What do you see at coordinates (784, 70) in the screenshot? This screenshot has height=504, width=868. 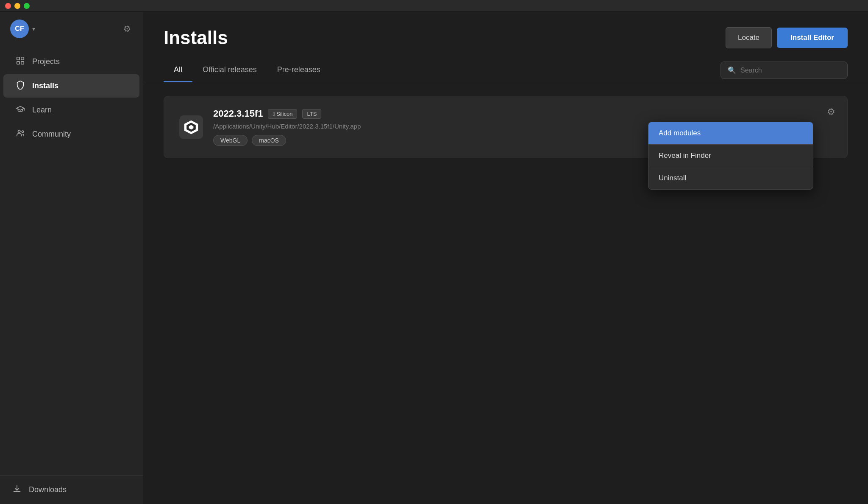 I see `search-box: 🔍` at bounding box center [784, 70].